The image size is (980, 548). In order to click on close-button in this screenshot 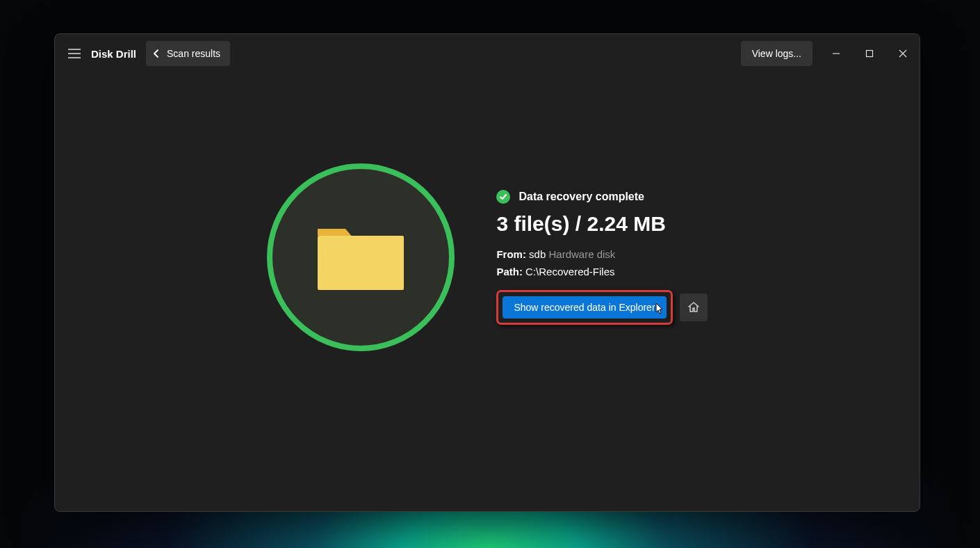, I will do `click(903, 54)`.